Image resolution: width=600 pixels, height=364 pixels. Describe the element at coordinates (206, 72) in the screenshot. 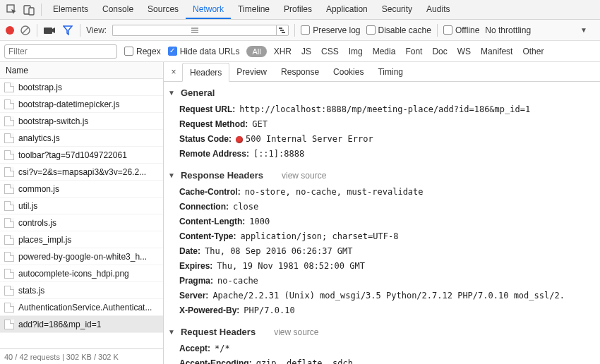

I see `detail-tab-headers: Headers` at that location.